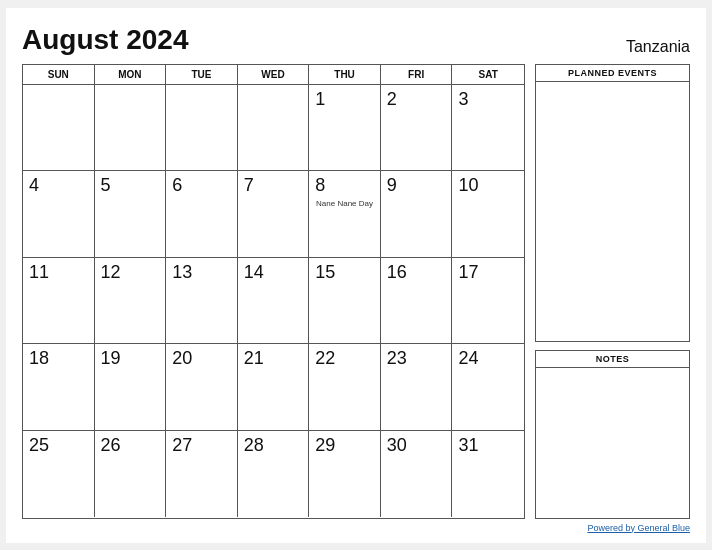  Describe the element at coordinates (612, 212) in the screenshot. I see `planned-events-content` at that location.